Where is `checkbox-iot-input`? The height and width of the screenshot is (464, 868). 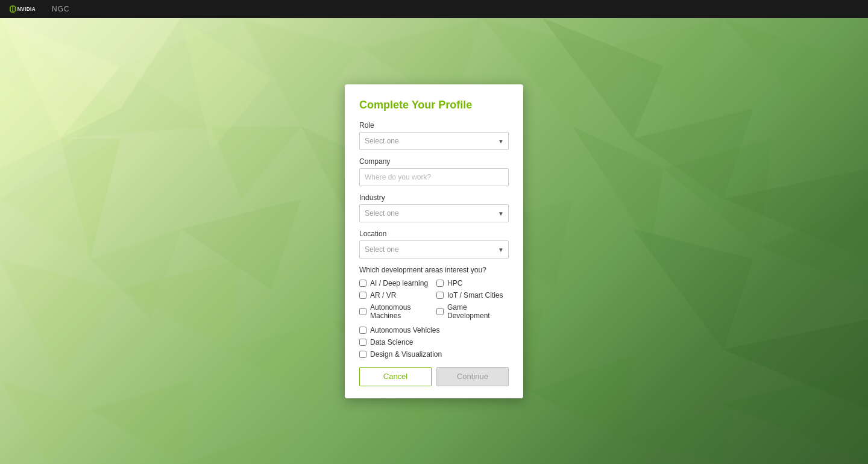
checkbox-iot-input is located at coordinates (440, 295).